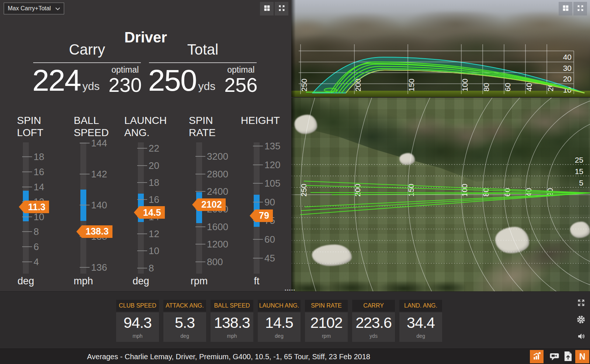 The height and width of the screenshot is (364, 590). Describe the element at coordinates (580, 9) in the screenshot. I see `expand-icon` at that location.